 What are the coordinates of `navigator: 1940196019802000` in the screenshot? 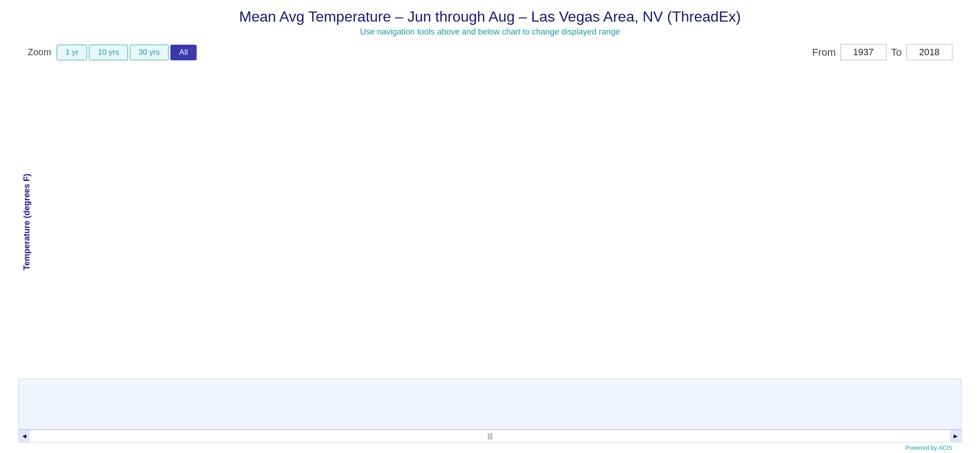 It's located at (490, 404).